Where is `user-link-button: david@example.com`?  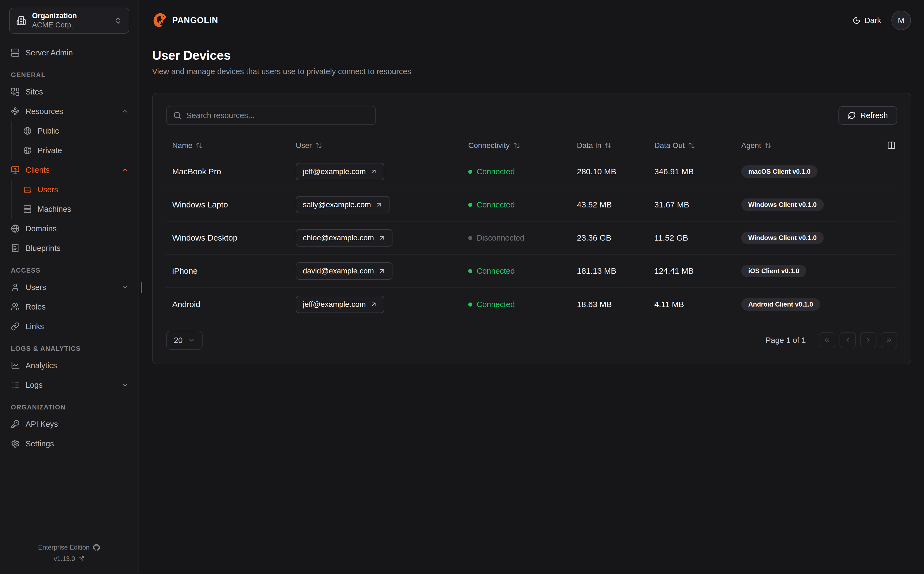 user-link-button: david@example.com is located at coordinates (344, 271).